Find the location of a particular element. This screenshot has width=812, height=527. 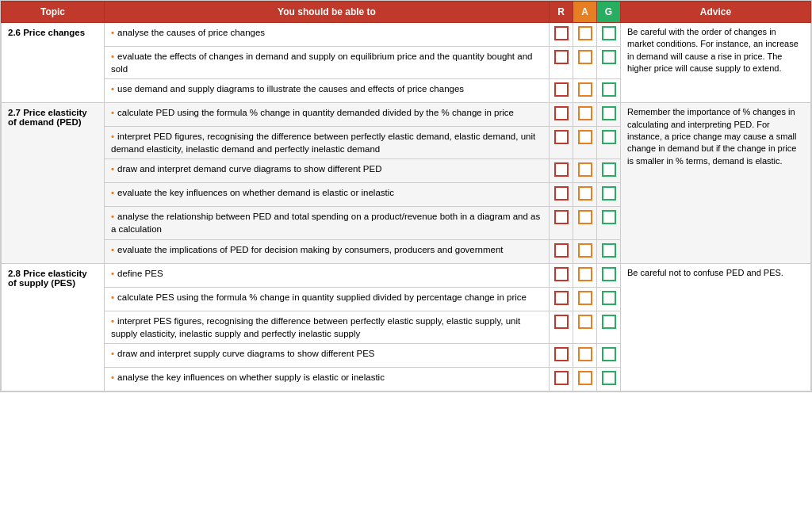

a-checkbox-2.7-5 is located at coordinates (585, 251).